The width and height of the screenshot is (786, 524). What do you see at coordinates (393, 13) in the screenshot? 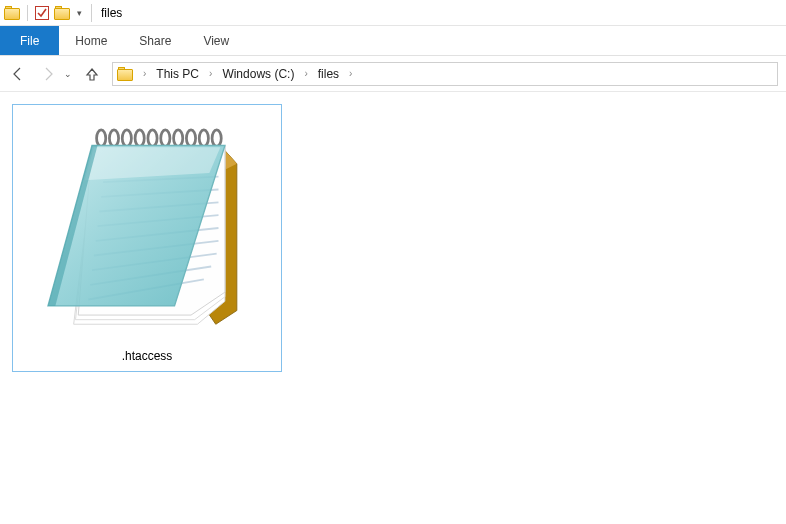
I see `title-bar: ▾ files` at bounding box center [393, 13].